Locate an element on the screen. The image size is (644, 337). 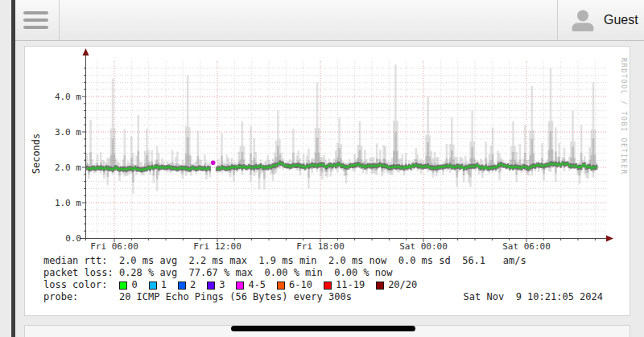
svg-text: Fri 18:00 is located at coordinates (320, 246).